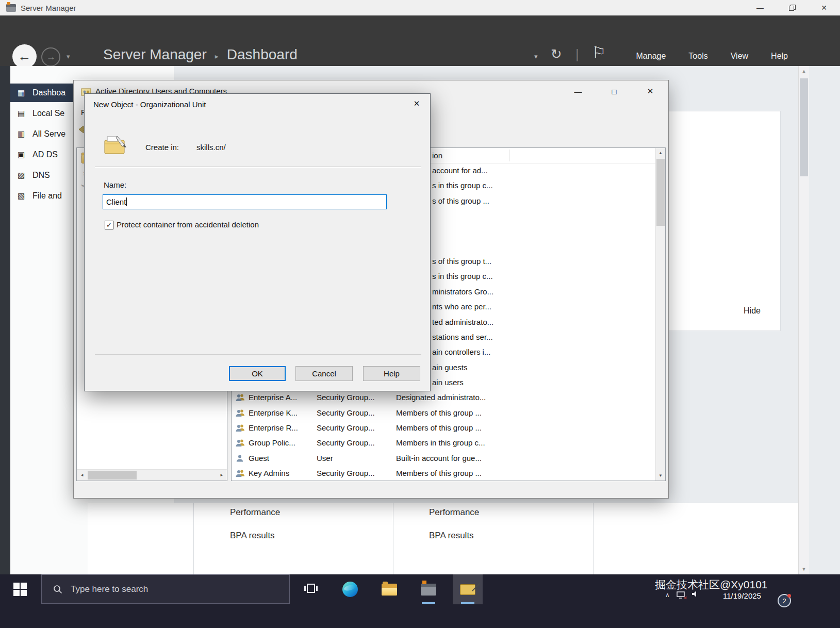  Describe the element at coordinates (468, 589) in the screenshot. I see `taskbar-active-window-button` at that location.